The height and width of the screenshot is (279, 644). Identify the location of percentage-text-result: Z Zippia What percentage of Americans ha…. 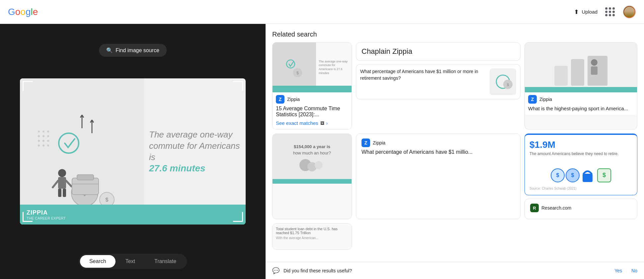
(438, 176).